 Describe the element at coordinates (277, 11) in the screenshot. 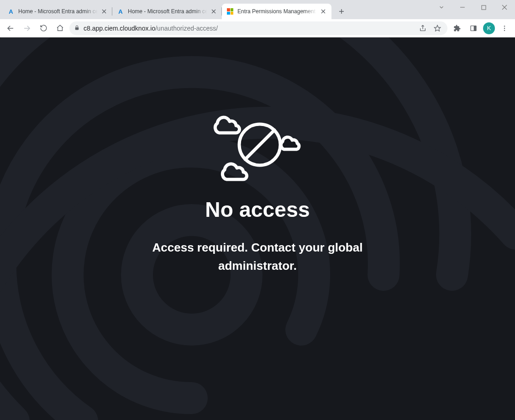

I see `browser-tab-active: Entra Permissions Management` at that location.